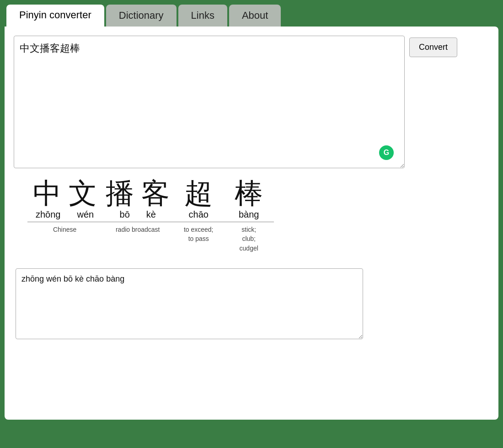  Describe the element at coordinates (65, 193) in the screenshot. I see `hanzi-row: 中 文` at that location.